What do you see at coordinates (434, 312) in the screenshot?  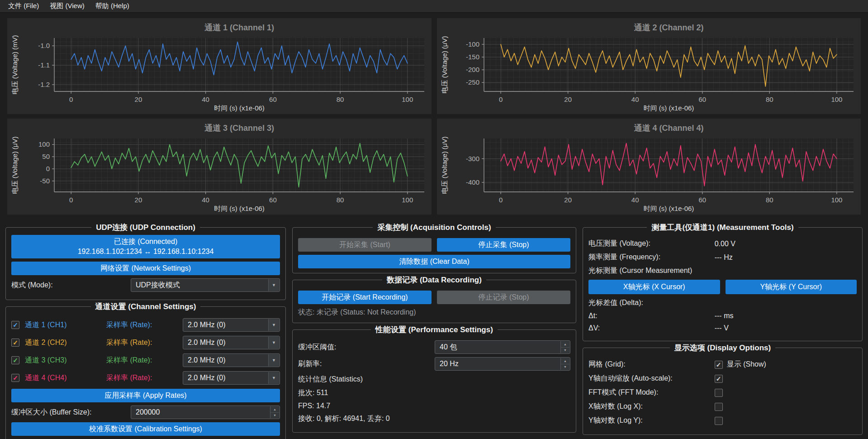 I see `recording-status: 状态: 未记录 (Status: Not Recording)` at bounding box center [434, 312].